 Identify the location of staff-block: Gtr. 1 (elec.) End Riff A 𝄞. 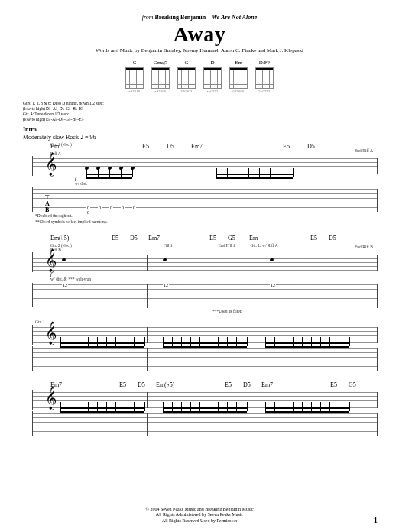
(200, 183).